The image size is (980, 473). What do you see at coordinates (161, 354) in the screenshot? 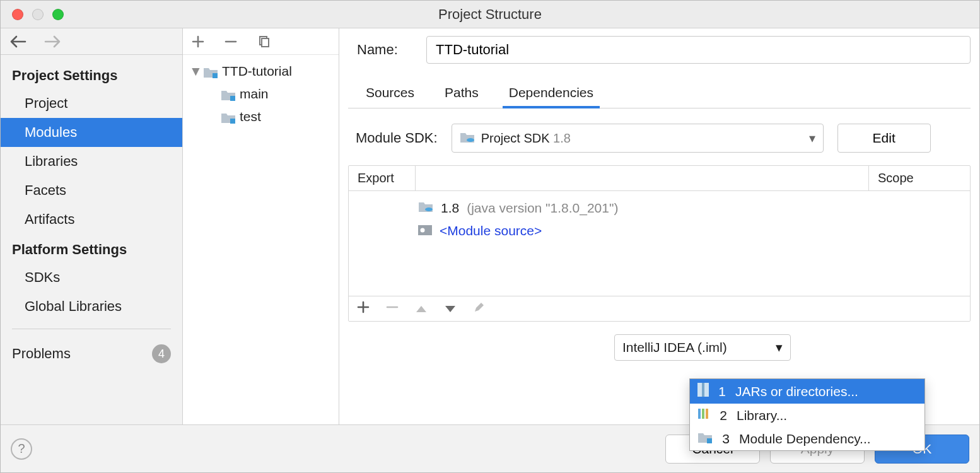
I see `problems-count-badge: 4` at bounding box center [161, 354].